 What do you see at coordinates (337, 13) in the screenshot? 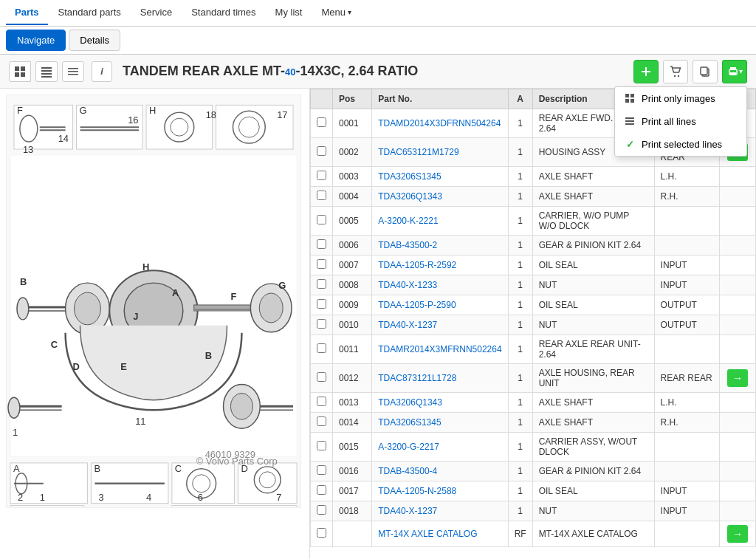
I see `nav-menu: Menu ▾` at bounding box center [337, 13].